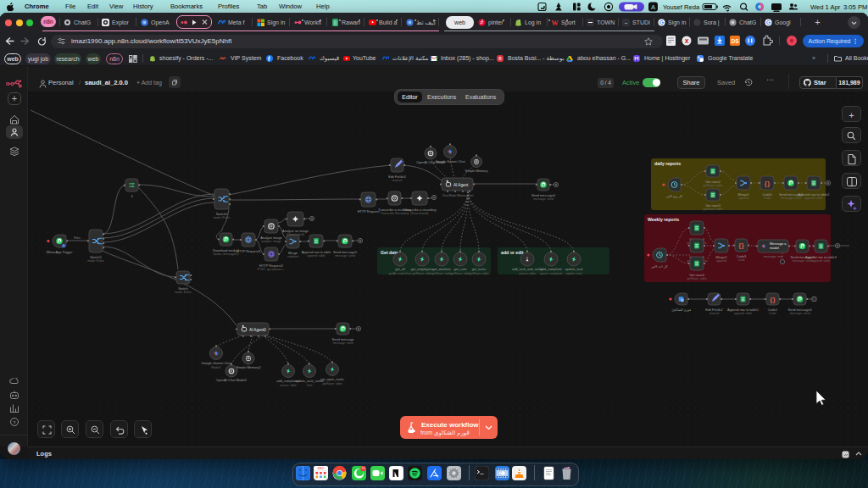  Describe the element at coordinates (743, 195) in the screenshot. I see `svg-text: Merge0` at that location.